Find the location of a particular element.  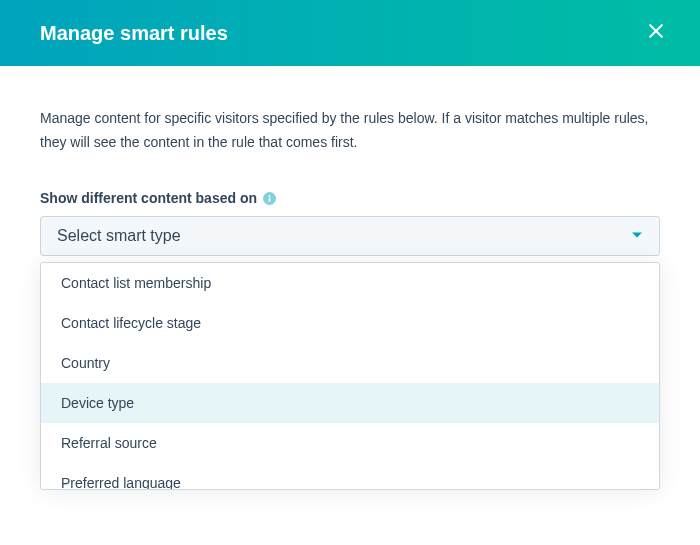

option-preferred-language: Preferred language is located at coordinates (350, 476).